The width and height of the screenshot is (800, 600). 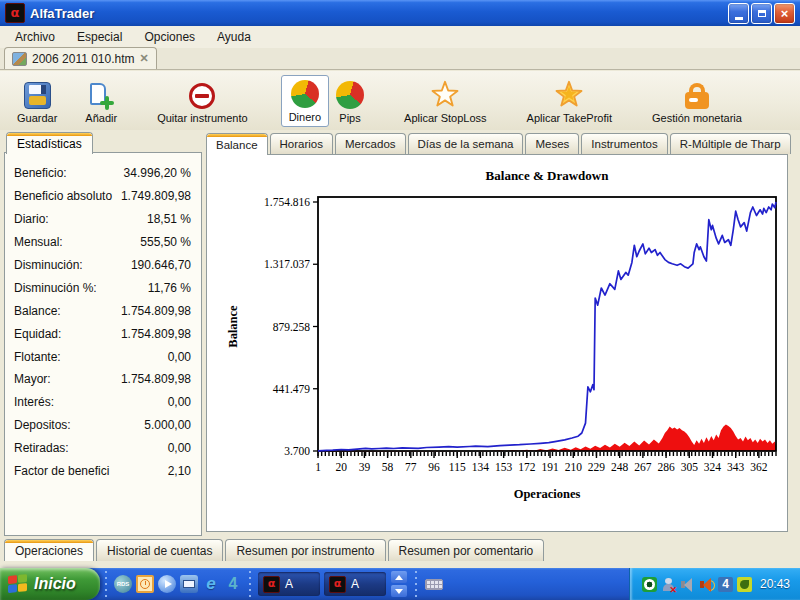 I want to click on star-outline-icon, so click(x=445, y=94).